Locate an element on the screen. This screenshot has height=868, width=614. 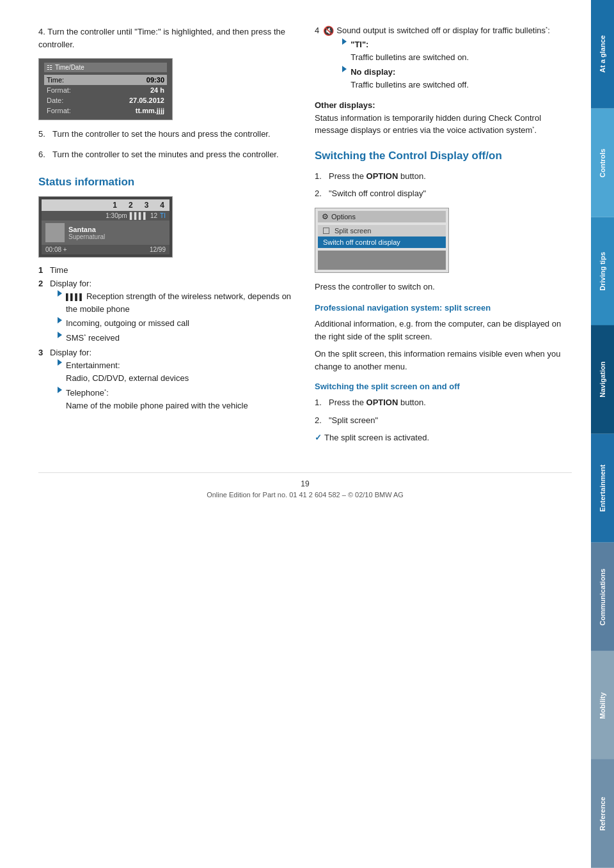
status-item-3-bullet2: Telephone*:Name of the mobile phone pair… is located at coordinates (177, 399).